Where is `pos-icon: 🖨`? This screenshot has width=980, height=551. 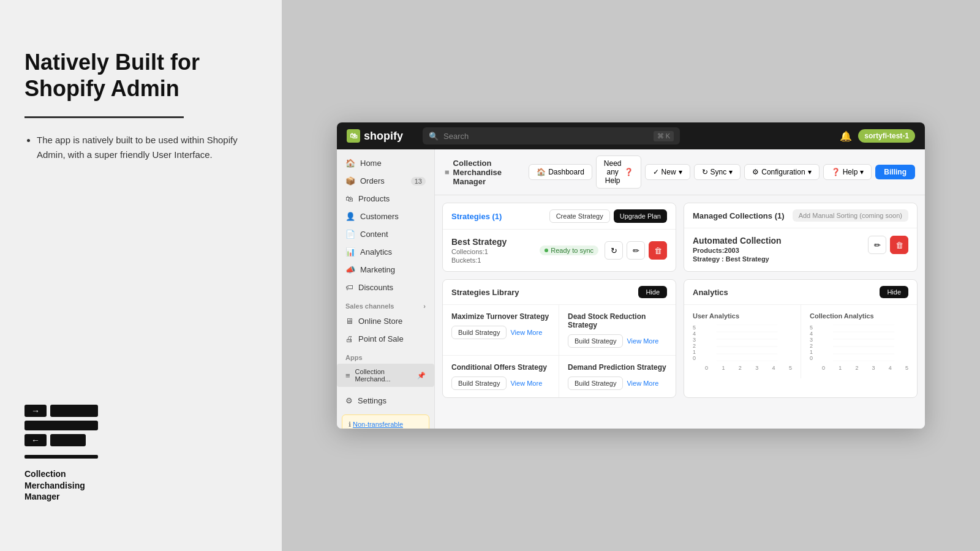 pos-icon: 🖨 is located at coordinates (349, 339).